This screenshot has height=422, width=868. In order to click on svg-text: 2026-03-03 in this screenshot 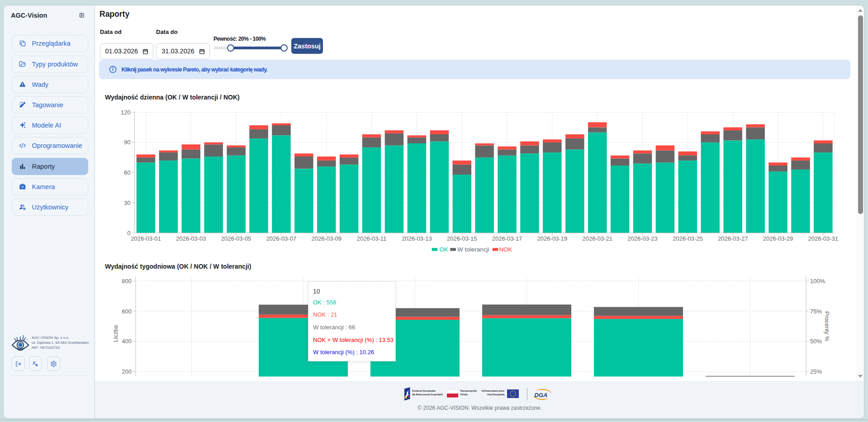, I will do `click(191, 239)`.